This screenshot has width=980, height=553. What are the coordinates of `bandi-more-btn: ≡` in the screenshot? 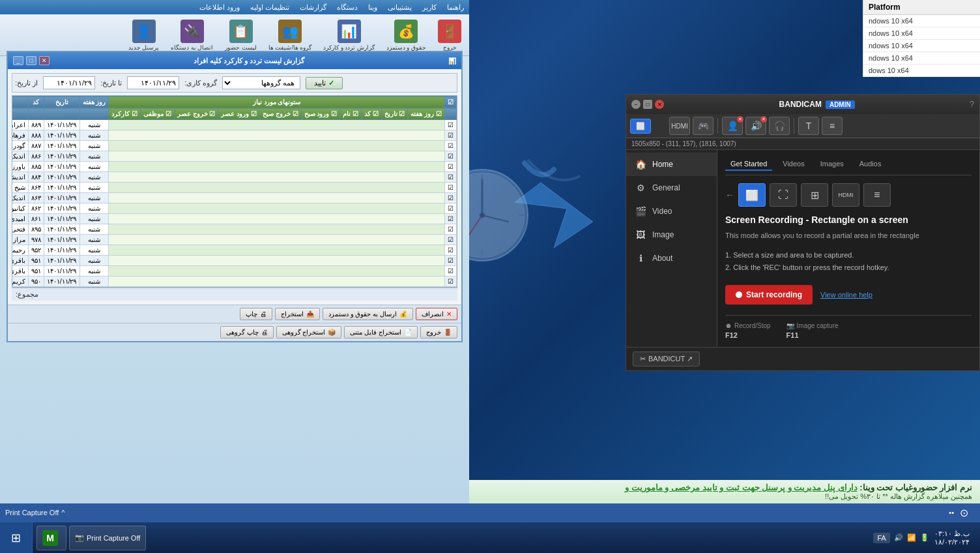 It's located at (832, 126).